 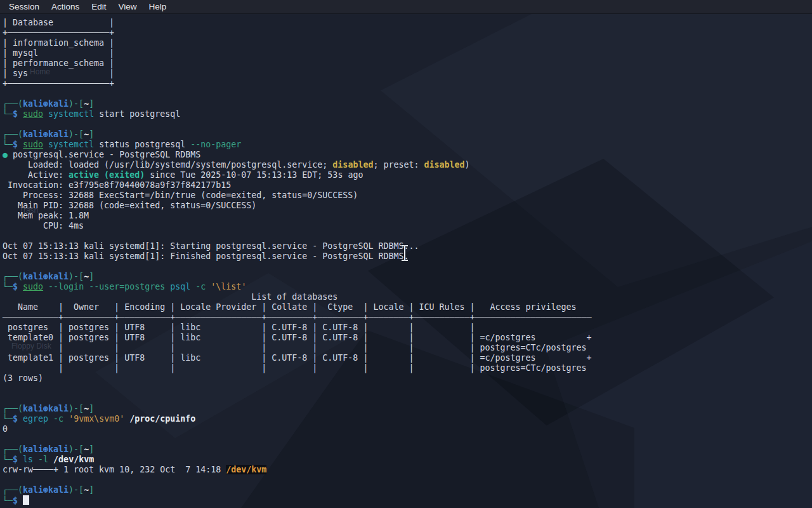 What do you see at coordinates (407, 500) in the screenshot?
I see `terminal-line: └─$` at bounding box center [407, 500].